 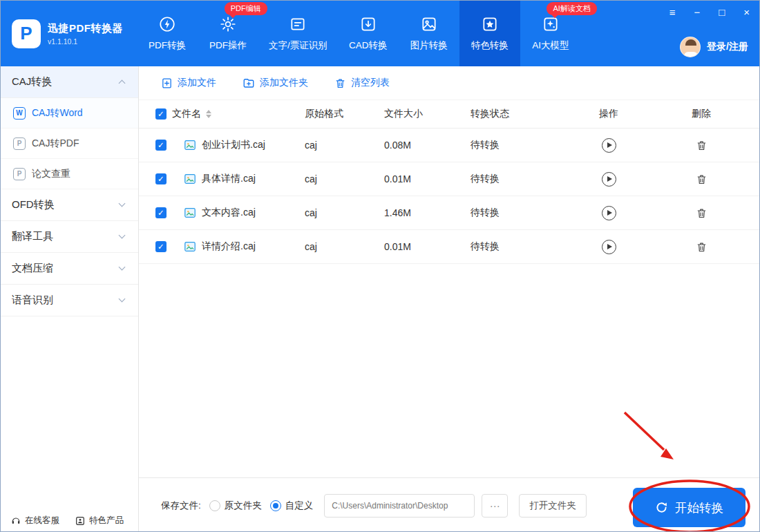 What do you see at coordinates (167, 83) in the screenshot?
I see `add-file-icon` at bounding box center [167, 83].